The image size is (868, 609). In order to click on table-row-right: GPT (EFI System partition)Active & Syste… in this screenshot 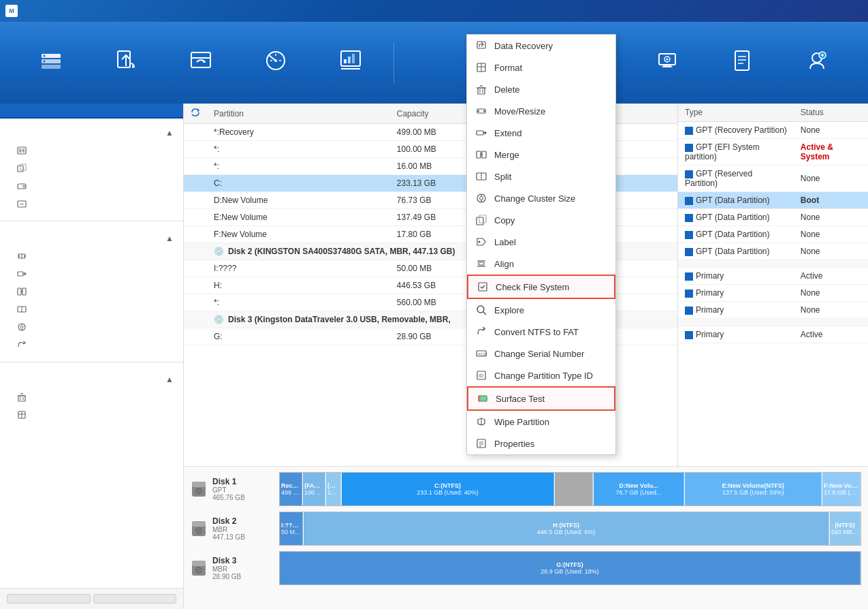, I will do `click(773, 153)`.